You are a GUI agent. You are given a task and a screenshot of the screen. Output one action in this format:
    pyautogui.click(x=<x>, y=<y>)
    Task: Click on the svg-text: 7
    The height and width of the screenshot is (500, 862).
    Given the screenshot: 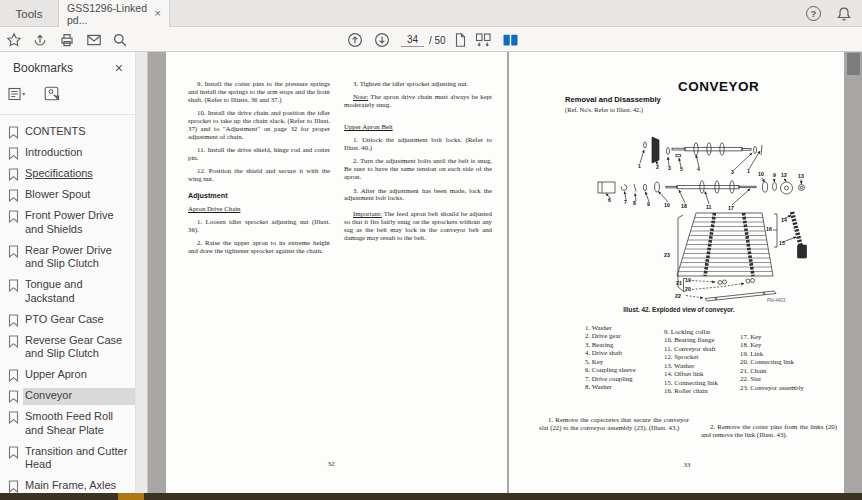 What is the action you would take?
    pyautogui.click(x=626, y=202)
    